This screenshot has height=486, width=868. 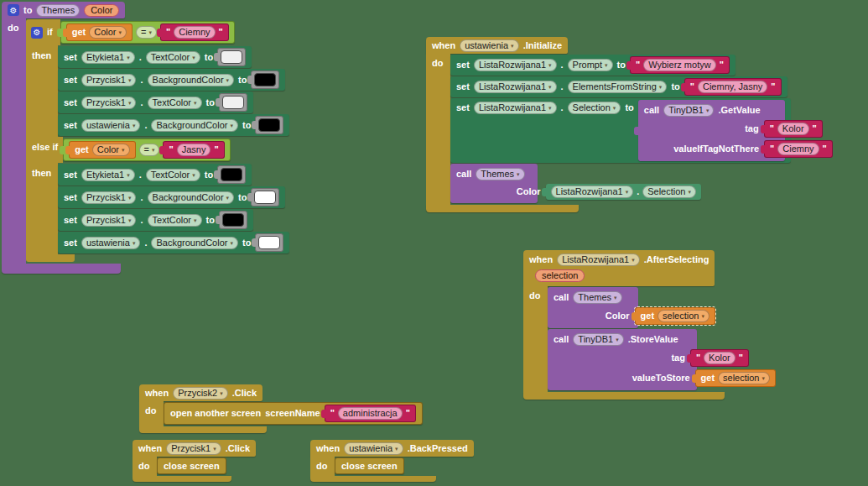 What do you see at coordinates (371, 413) in the screenshot?
I see `string-field: administracja` at bounding box center [371, 413].